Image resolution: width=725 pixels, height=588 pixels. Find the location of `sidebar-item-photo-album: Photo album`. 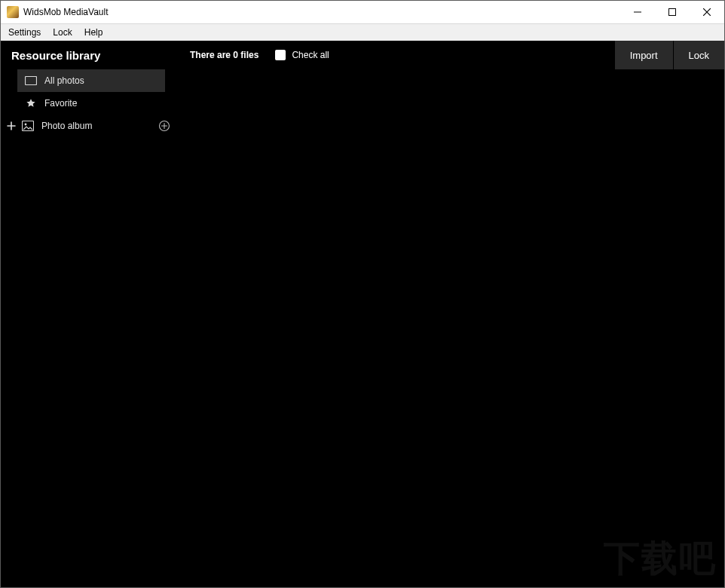

sidebar-item-photo-album: Photo album is located at coordinates (90, 126).